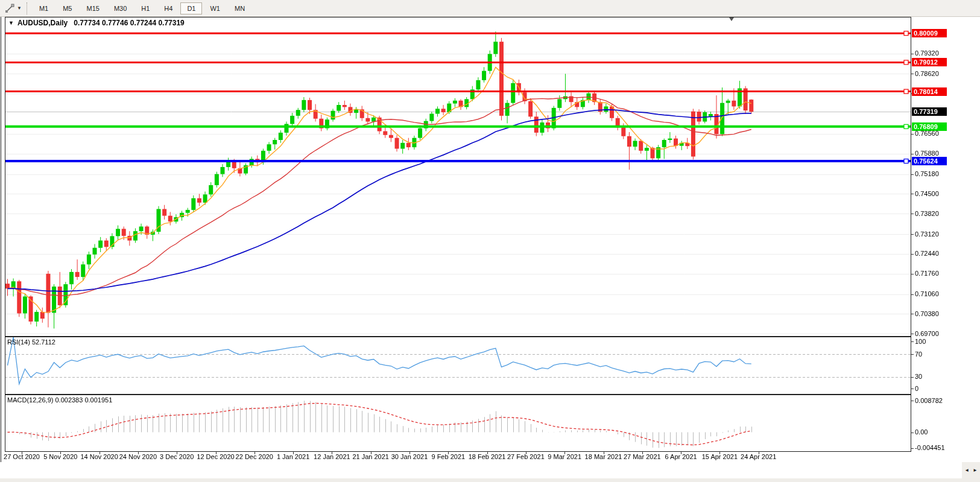 This screenshot has height=482, width=980. I want to click on date-axis-label: 24 Apr 2021, so click(759, 457).